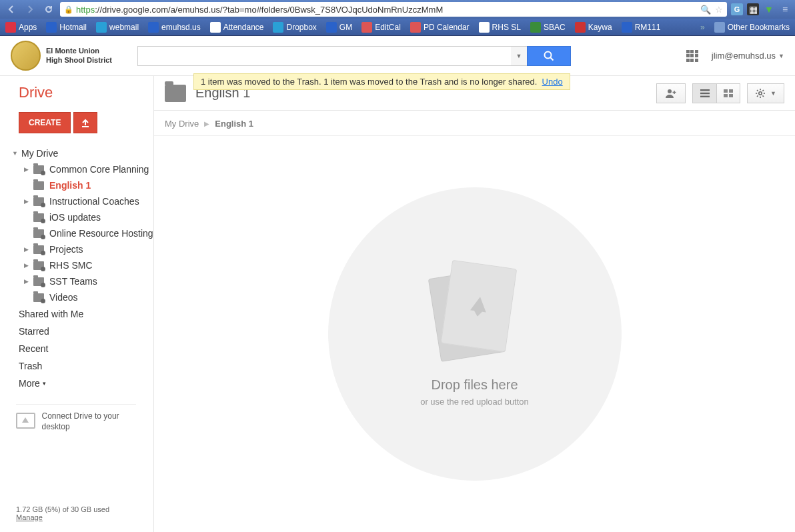  What do you see at coordinates (766, 93) in the screenshot?
I see `settings-button: ▼` at bounding box center [766, 93].